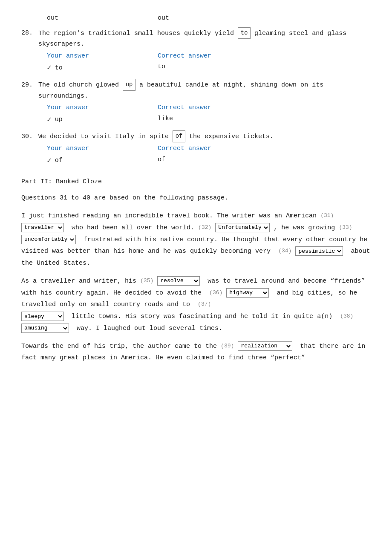 The width and height of the screenshot is (392, 555). I want to click on select-31: traveller writer tourist explorer, so click(43, 228).